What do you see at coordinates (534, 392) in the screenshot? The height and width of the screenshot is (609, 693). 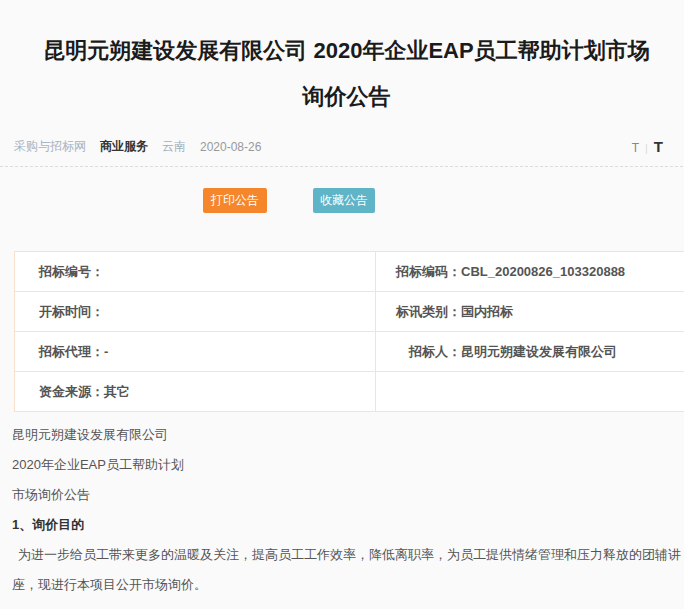 I see `empty-cell` at bounding box center [534, 392].